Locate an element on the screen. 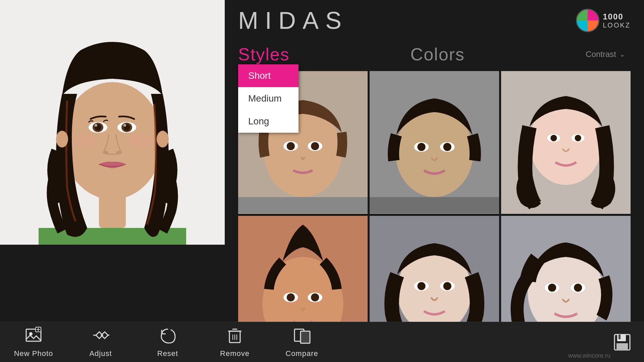  remove-label: Remove is located at coordinates (235, 354).